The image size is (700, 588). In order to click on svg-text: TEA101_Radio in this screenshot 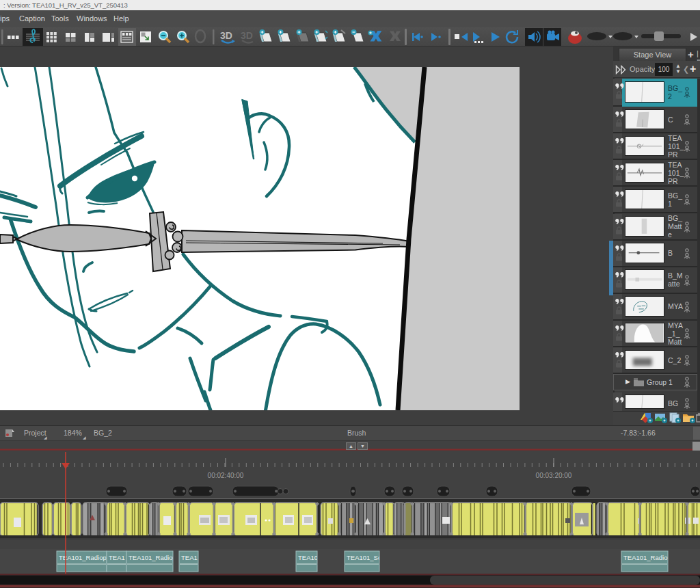, I will do `click(645, 558)`.